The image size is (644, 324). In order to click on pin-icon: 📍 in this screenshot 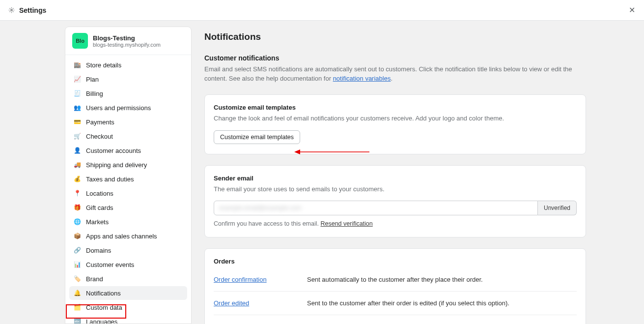, I will do `click(77, 193)`.